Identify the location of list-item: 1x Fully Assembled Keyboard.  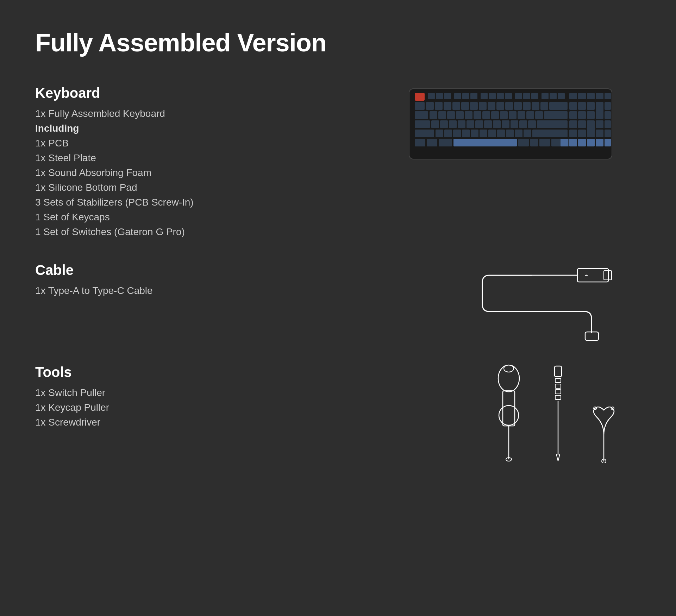
(141, 114).